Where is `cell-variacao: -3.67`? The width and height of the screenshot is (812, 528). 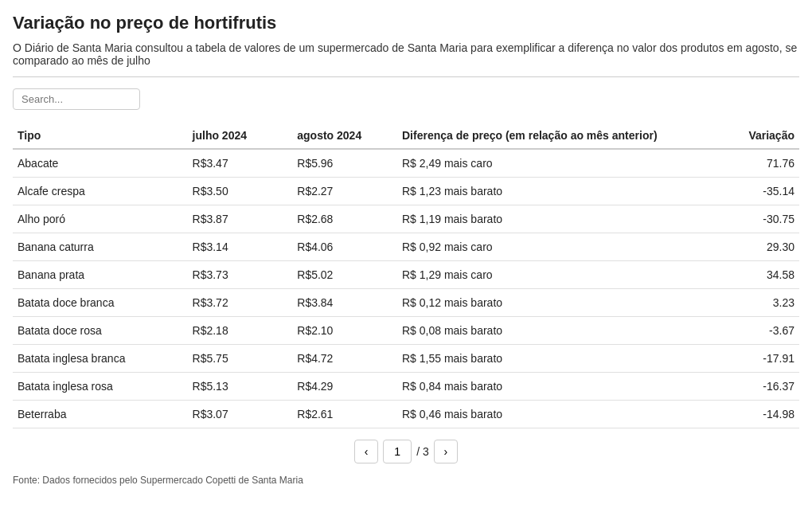 cell-variacao: -3.67 is located at coordinates (747, 331).